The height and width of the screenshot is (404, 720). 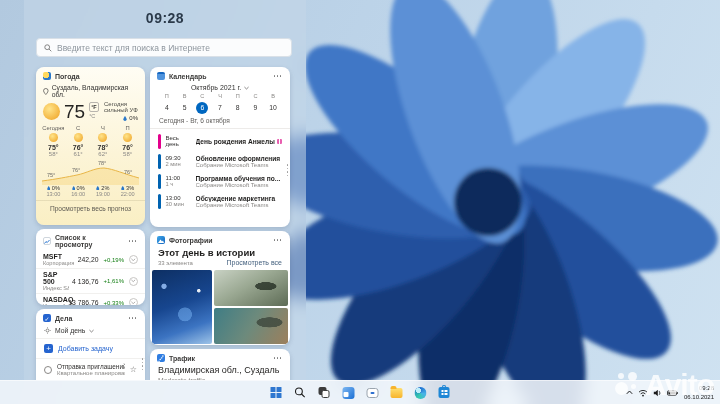 What do you see at coordinates (90, 208) in the screenshot?
I see `view-full-forecast-link: Просмотреть весь прогноз` at bounding box center [90, 208].